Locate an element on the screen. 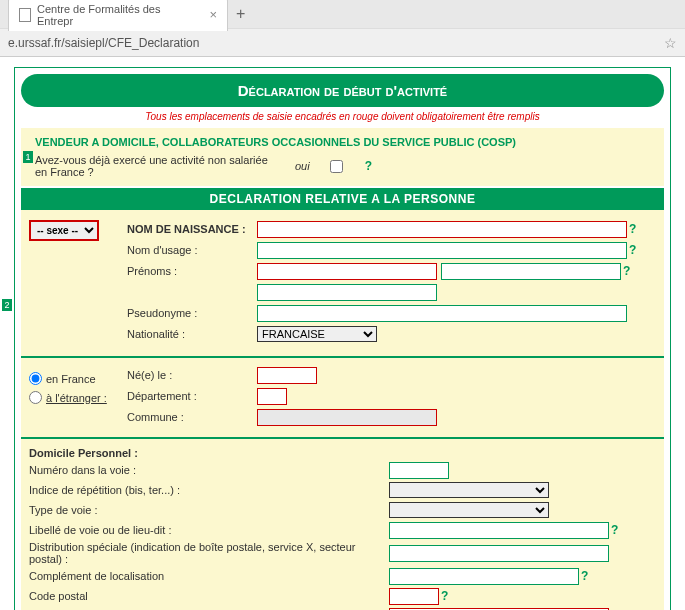 The width and height of the screenshot is (685, 610). sexe-select: -- sexe -- is located at coordinates (64, 230).